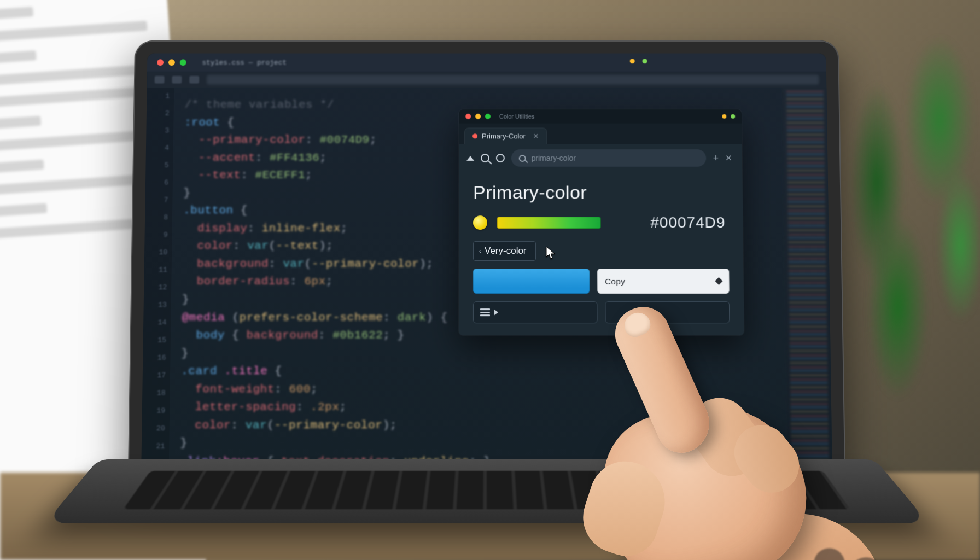  Describe the element at coordinates (475, 136) in the screenshot. I see `tab-modified-dot-icon` at that location.